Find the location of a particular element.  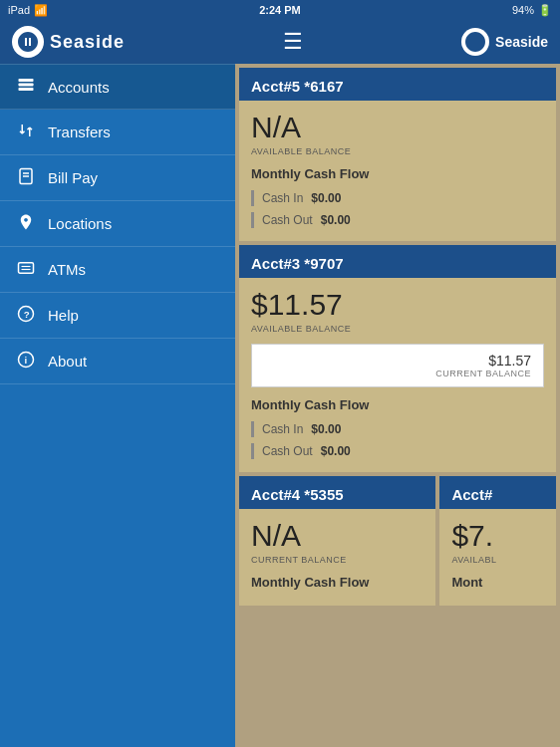

account-balance-acct4: N/A is located at coordinates (337, 536).